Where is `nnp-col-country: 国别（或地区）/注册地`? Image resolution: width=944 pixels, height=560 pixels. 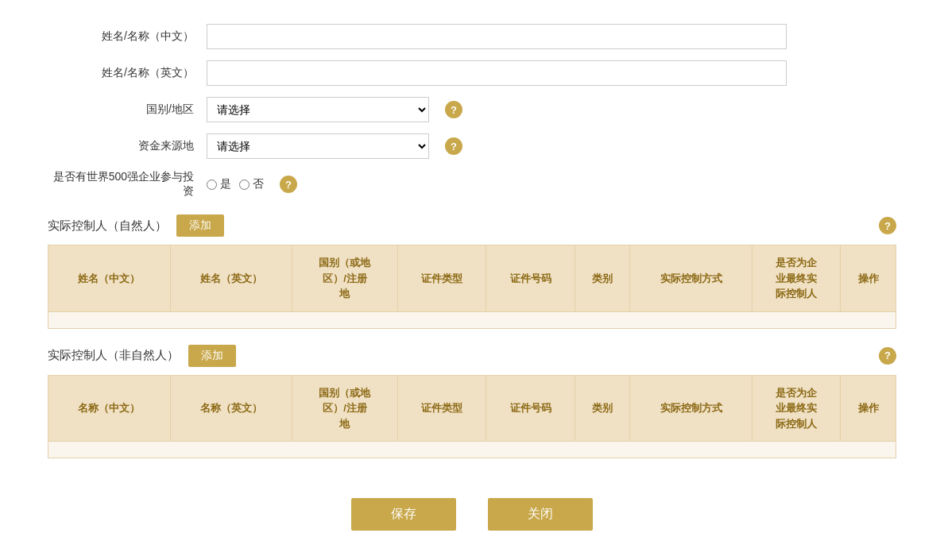
nnp-col-country: 国别（或地区）/注册地 is located at coordinates (345, 408).